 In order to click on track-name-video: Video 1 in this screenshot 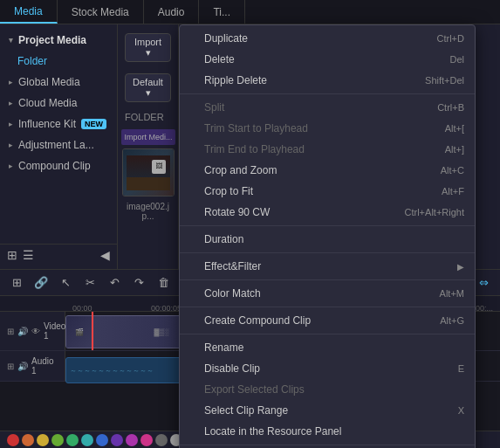, I will do `click(54, 331)`.